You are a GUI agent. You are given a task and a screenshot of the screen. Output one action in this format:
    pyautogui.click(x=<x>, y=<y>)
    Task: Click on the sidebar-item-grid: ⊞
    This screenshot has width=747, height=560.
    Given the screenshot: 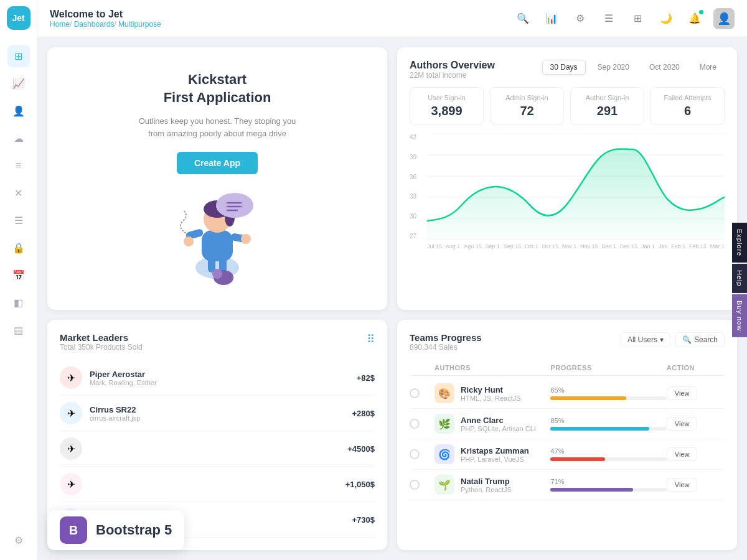 What is the action you would take?
    pyautogui.click(x=19, y=56)
    